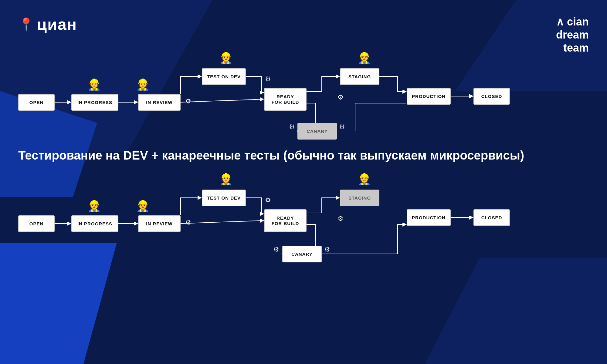  What do you see at coordinates (143, 206) in the screenshot?
I see `person-icon-6: 👷` at bounding box center [143, 206].